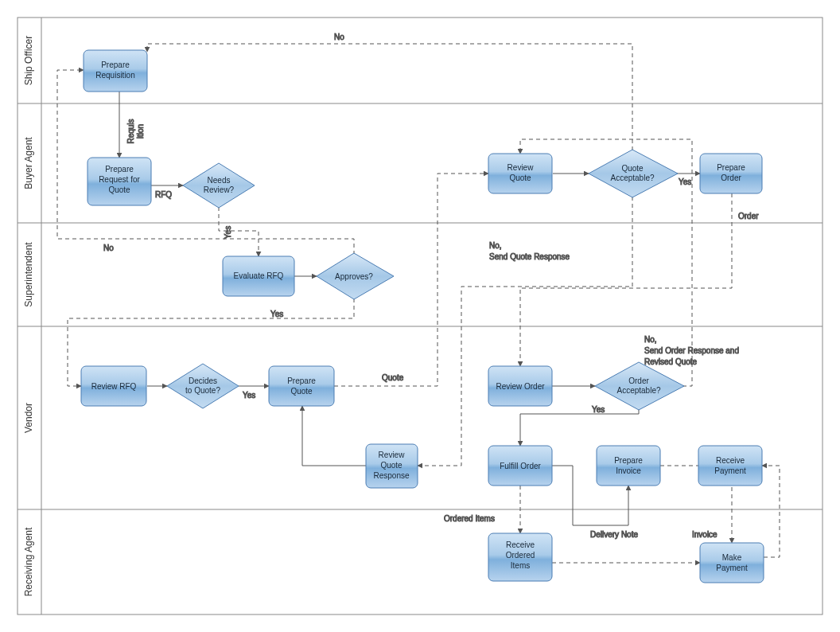  Describe the element at coordinates (705, 535) in the screenshot. I see `edge-invoice-label: Invoice` at that location.